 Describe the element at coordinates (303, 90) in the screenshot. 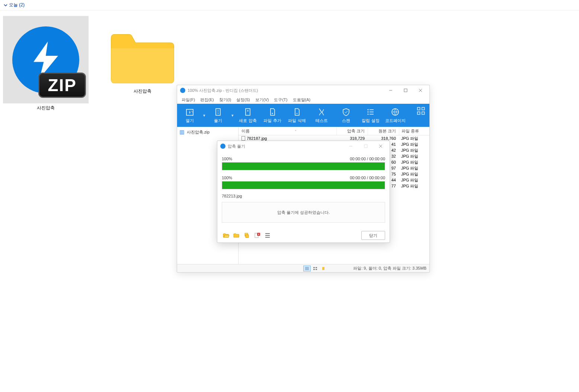

I see `titlebar: 100% 사진압축.zip - 반디집 (스탠더드)` at that location.